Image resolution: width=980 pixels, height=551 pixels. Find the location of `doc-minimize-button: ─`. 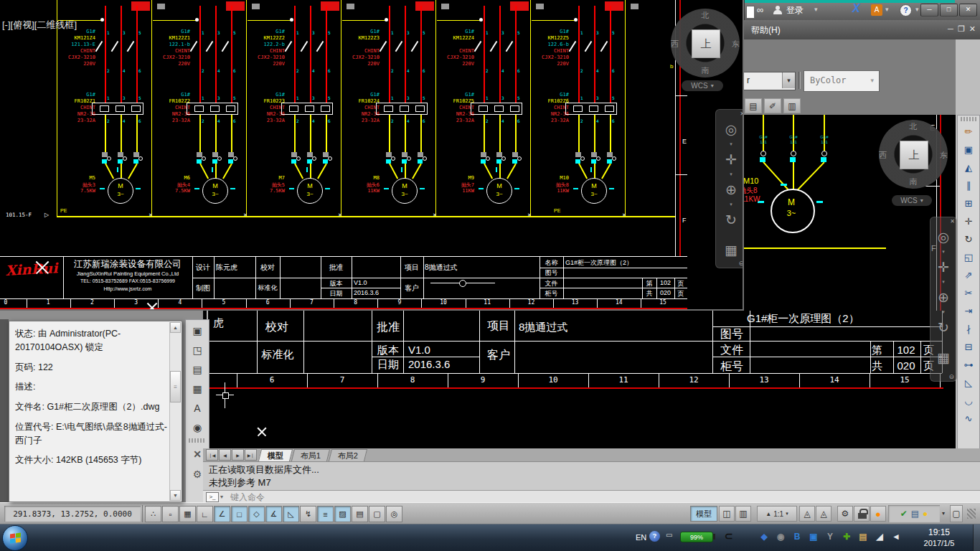

doc-minimize-button: ─ is located at coordinates (951, 29).